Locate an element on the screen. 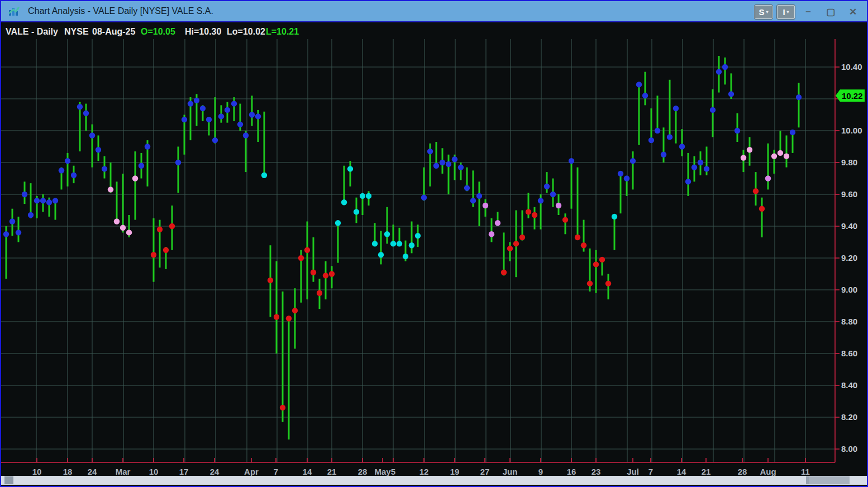 This screenshot has height=487, width=868. svg-text: May is located at coordinates (383, 471).